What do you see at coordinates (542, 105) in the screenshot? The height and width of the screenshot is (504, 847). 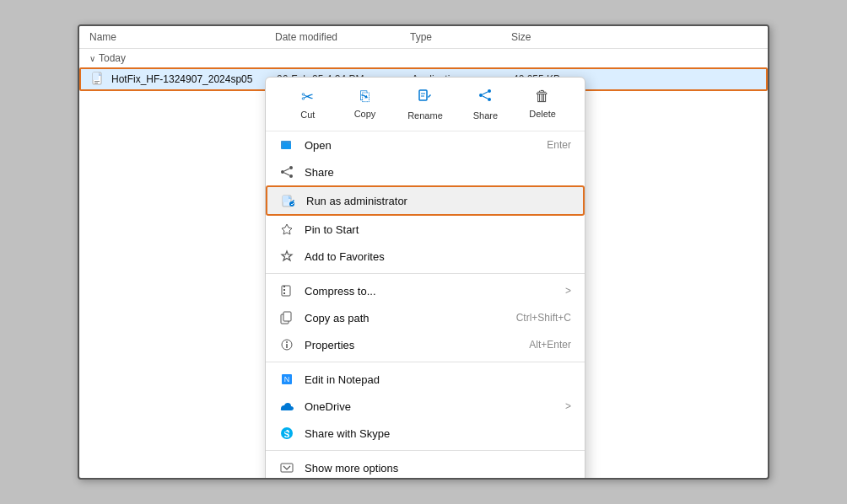 I see `cm-delete-button: 🗑 Delete` at bounding box center [542, 105].